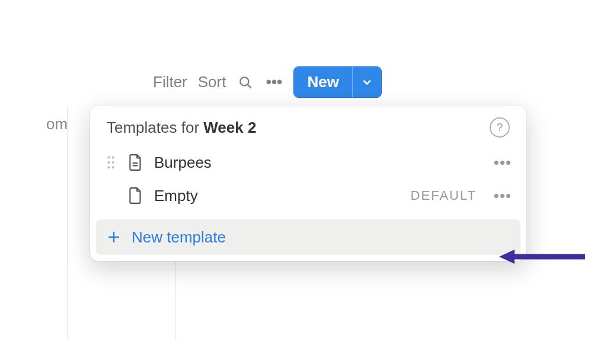 The width and height of the screenshot is (607, 364). What do you see at coordinates (274, 82) in the screenshot?
I see `more-icon: •••` at bounding box center [274, 82].